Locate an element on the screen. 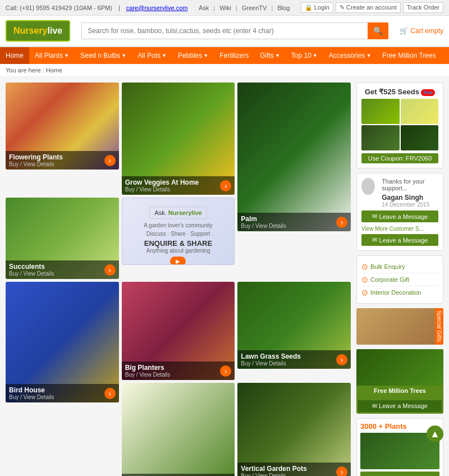  logo: Nurserylive is located at coordinates (38, 31).